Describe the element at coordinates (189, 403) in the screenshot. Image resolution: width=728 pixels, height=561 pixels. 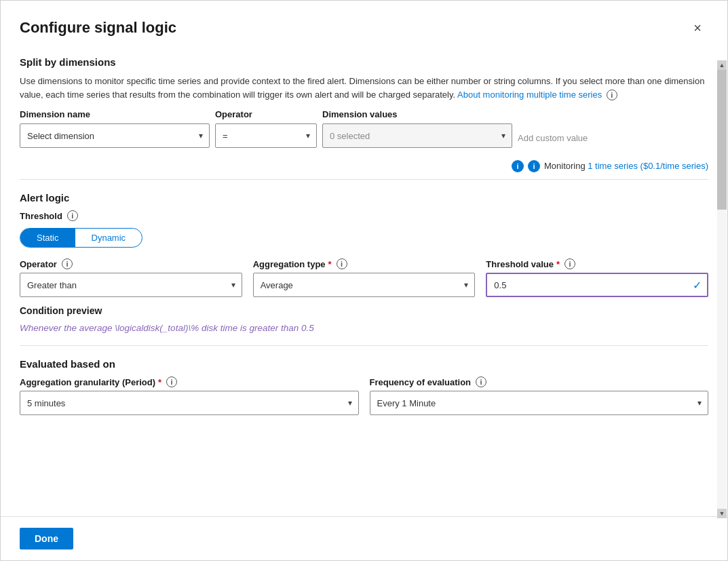
I see `granularity-select: 5 minutes` at that location.